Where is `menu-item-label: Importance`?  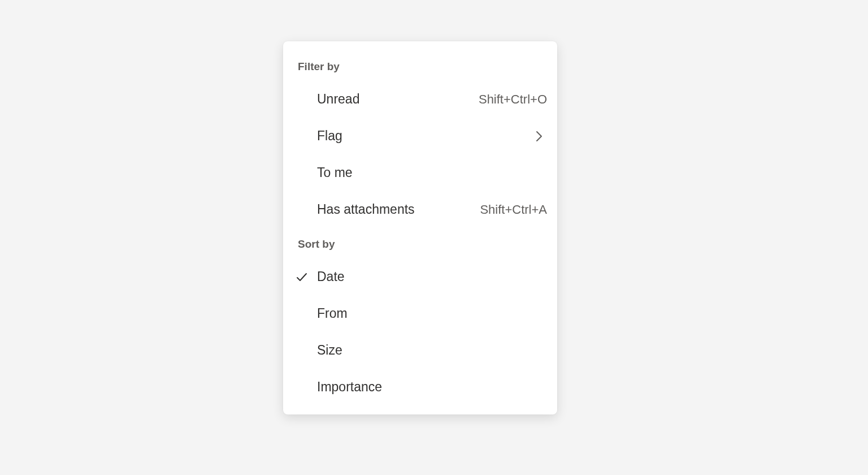 menu-item-label: Importance is located at coordinates (432, 387).